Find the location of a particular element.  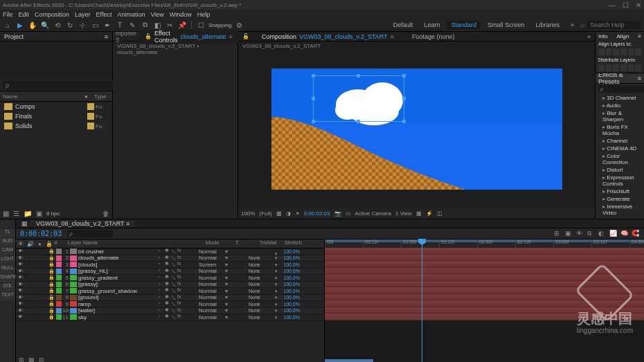

lock-icon: 🔓 is located at coordinates (246, 36).